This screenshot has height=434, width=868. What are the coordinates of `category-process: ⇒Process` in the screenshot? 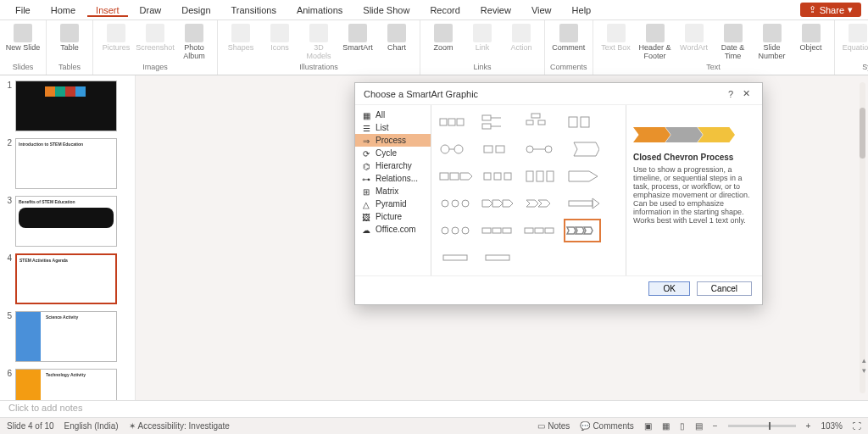 It's located at (393, 141).